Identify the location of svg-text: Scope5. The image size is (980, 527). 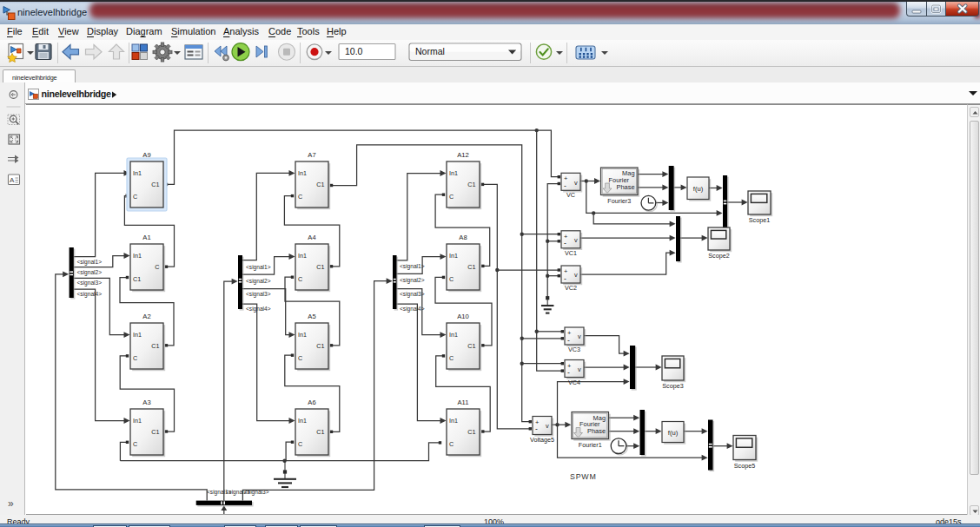
(745, 465).